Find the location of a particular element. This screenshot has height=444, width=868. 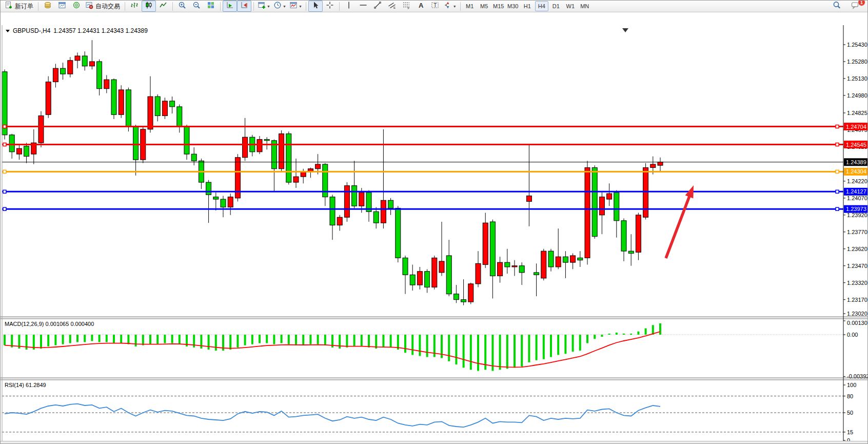

timeframe-m30-button: M30 is located at coordinates (513, 6).